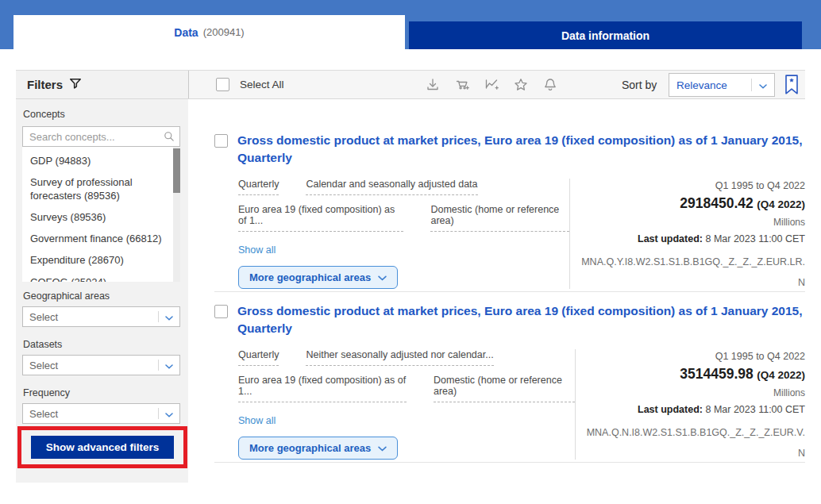  I want to click on concepts-search, so click(102, 137).